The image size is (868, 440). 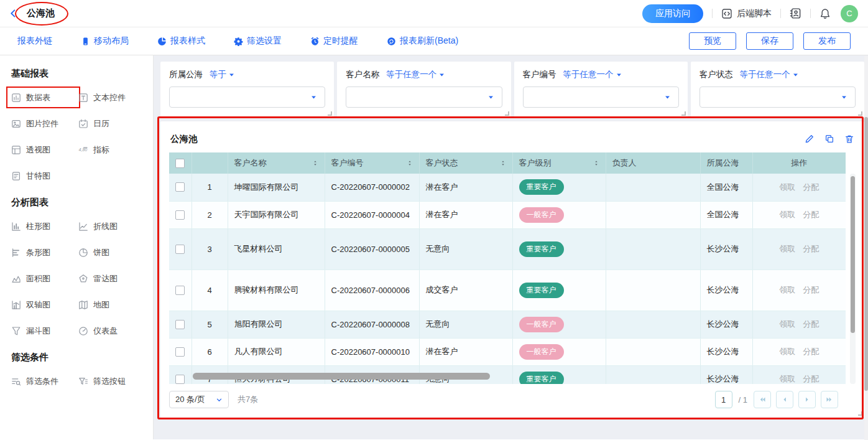 What do you see at coordinates (726, 249) in the screenshot?
I see `pool: 长沙公海` at bounding box center [726, 249].